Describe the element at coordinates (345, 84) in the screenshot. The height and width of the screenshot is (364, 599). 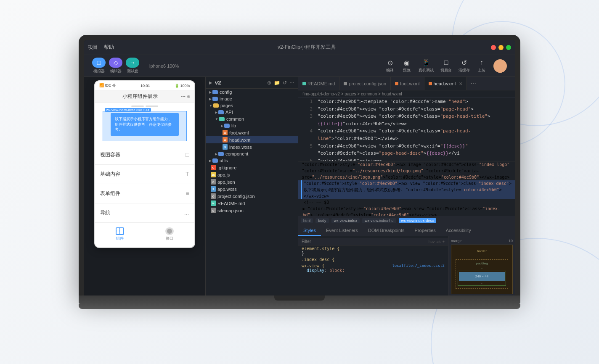
I see `tab-icon-project` at that location.